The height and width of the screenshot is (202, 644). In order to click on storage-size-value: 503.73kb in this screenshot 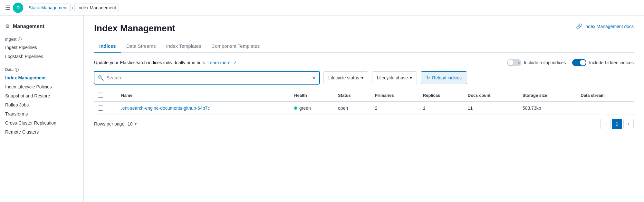, I will do `click(532, 108)`.